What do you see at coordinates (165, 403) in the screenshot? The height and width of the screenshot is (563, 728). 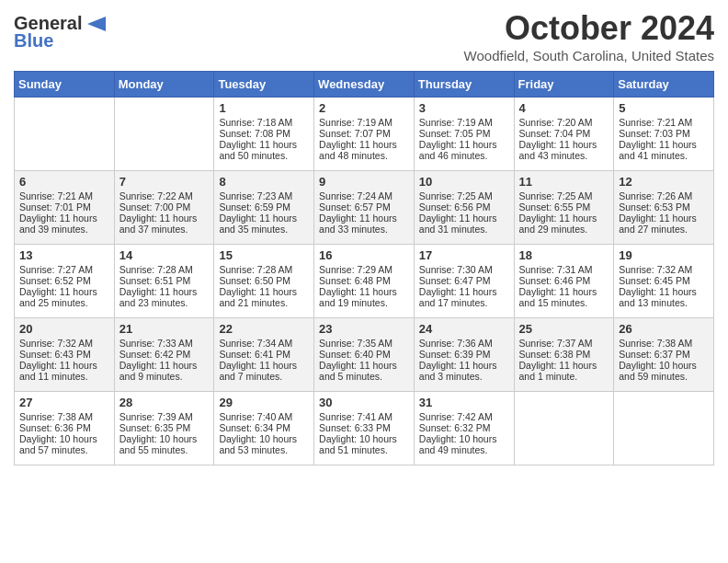 I see `day-number: 28` at bounding box center [165, 403].